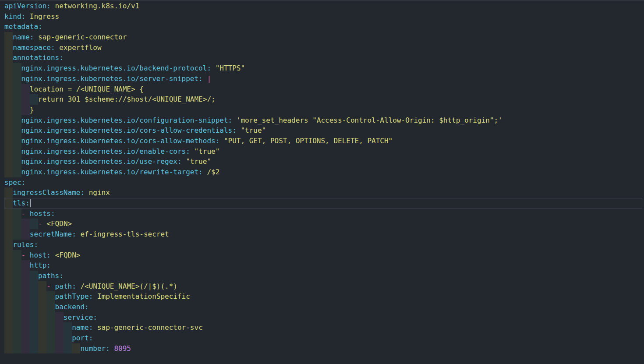 The height and width of the screenshot is (364, 644). I want to click on code-token: |, so click(209, 79).